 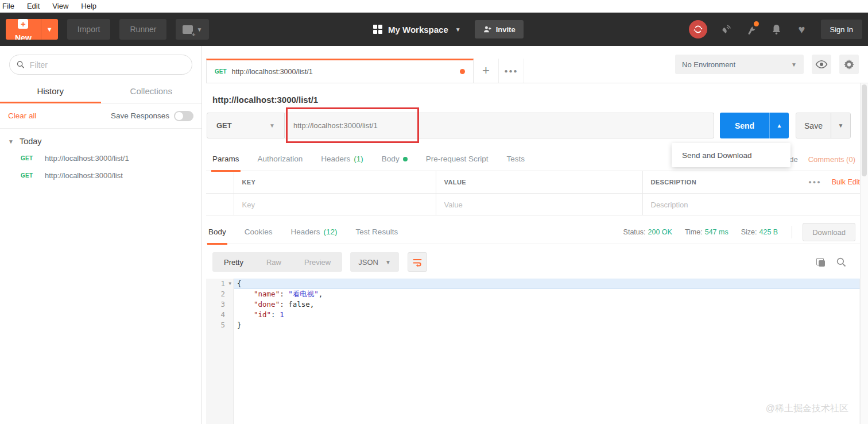 What do you see at coordinates (274, 262) in the screenshot?
I see `mode-raw: Raw` at bounding box center [274, 262].